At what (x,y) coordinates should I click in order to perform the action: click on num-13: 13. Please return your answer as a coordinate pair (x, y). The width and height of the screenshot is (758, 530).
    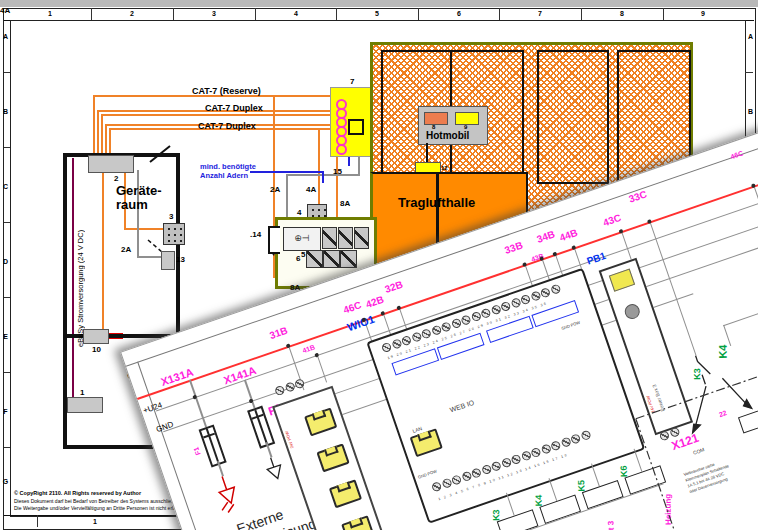
    Looking at the image, I should click on (180, 260).